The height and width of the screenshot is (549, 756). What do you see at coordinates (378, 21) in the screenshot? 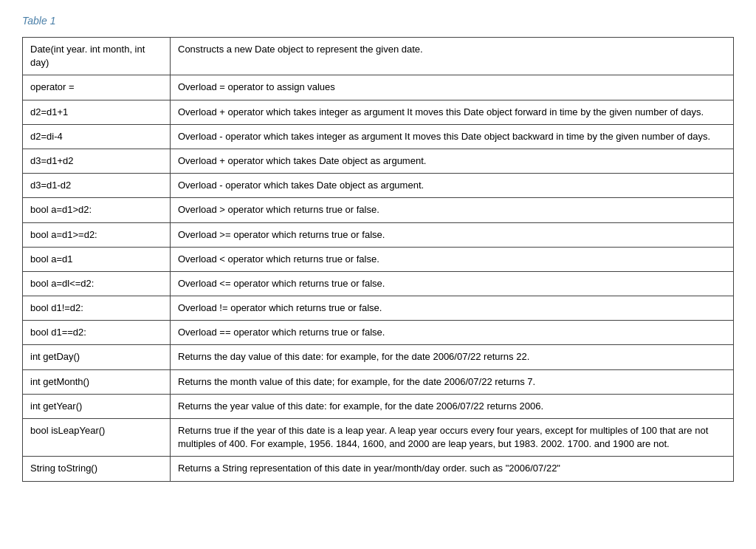
I see `table-title: Table 1` at bounding box center [378, 21].